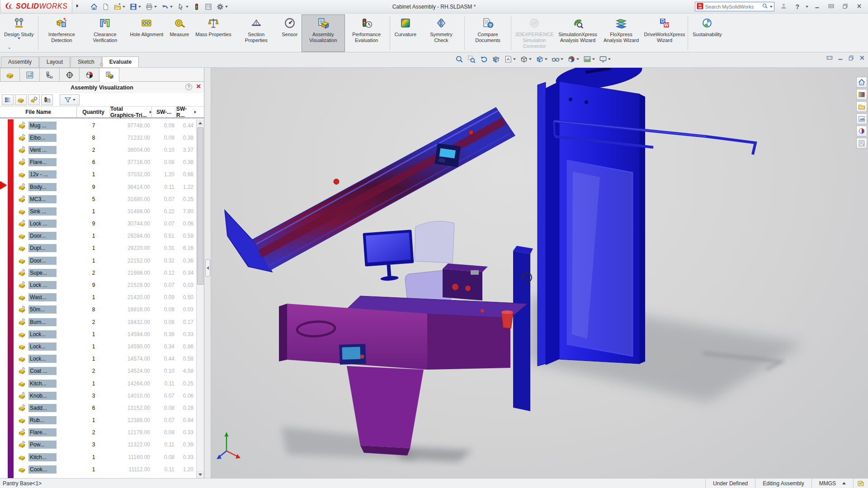  What do you see at coordinates (197, 7) in the screenshot?
I see `traffic-light-icon` at bounding box center [197, 7].